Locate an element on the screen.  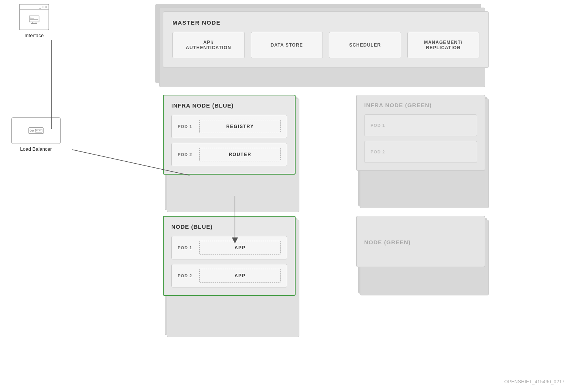
infra-green-pod2-label: POD 2 is located at coordinates (378, 152).